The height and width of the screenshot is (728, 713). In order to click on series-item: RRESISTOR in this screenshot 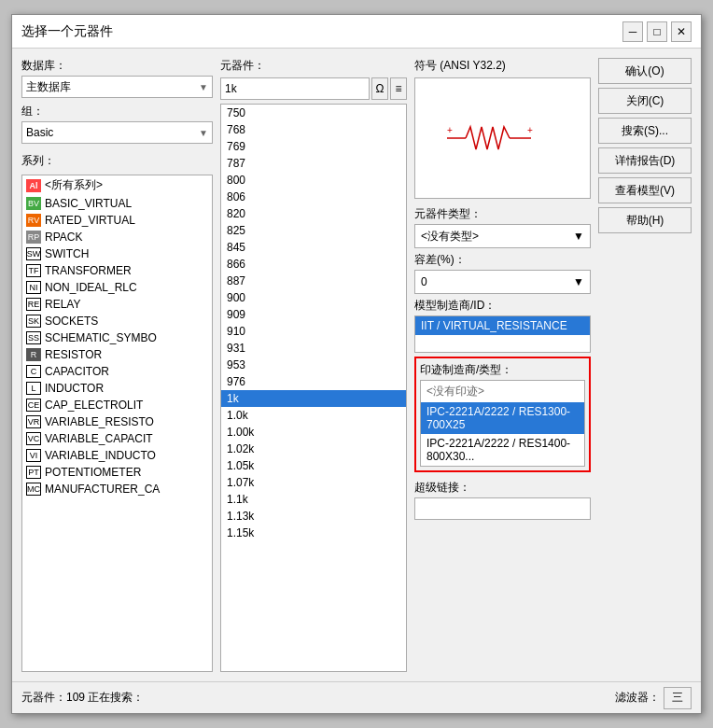, I will do `click(118, 355)`.